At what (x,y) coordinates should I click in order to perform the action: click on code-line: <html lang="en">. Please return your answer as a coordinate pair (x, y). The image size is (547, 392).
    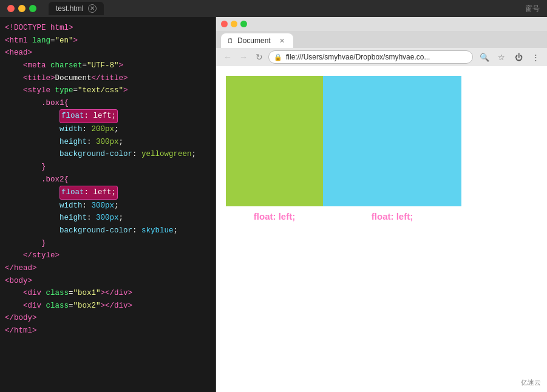
    Looking at the image, I should click on (108, 41).